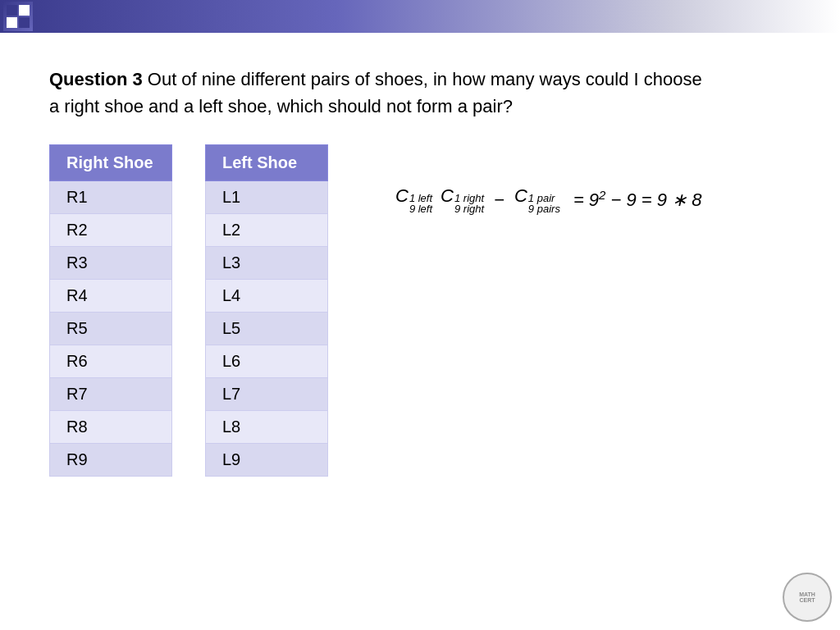 This screenshot has height=630, width=840. Describe the element at coordinates (377, 93) in the screenshot. I see `question-text: Question 3 Out of nine different pairs o…` at that location.